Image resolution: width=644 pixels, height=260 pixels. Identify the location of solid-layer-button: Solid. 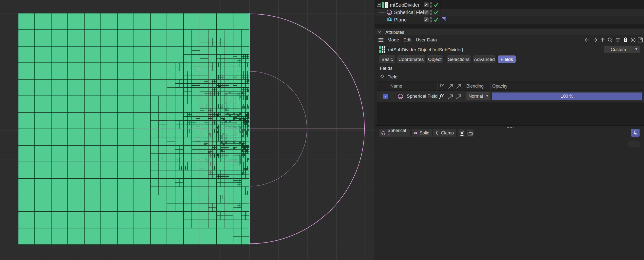
(422, 133).